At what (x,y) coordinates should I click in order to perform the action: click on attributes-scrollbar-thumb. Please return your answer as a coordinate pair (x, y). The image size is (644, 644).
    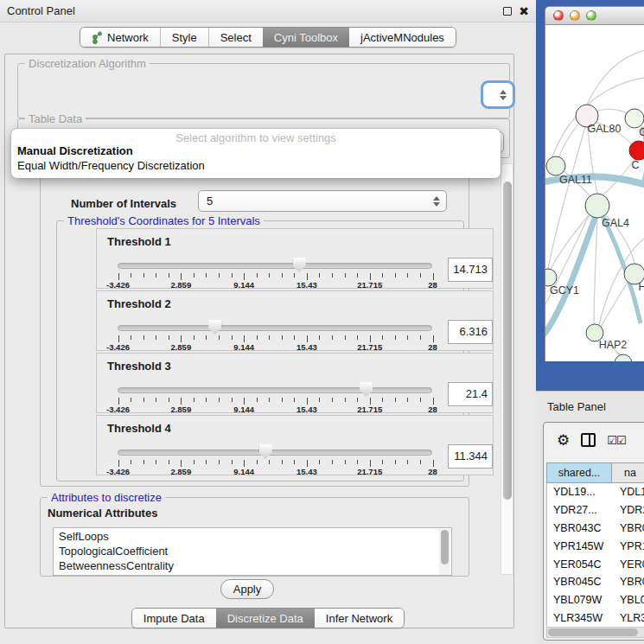
    Looking at the image, I should click on (444, 547).